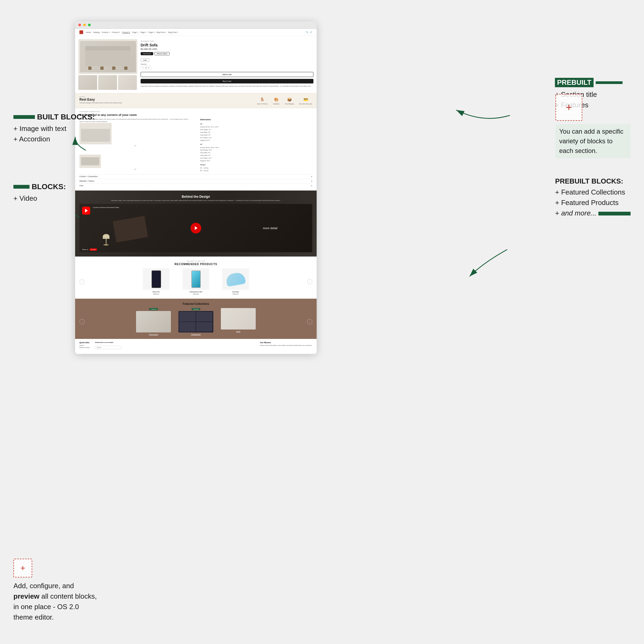  I want to click on qty-label: Quantity, so click(227, 64).